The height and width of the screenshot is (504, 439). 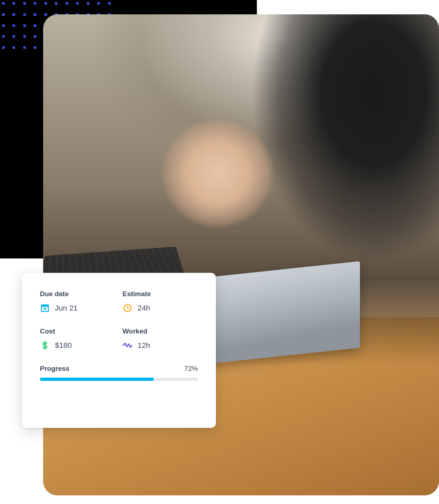 What do you see at coordinates (78, 339) in the screenshot?
I see `cost-stat: Cost $180` at bounding box center [78, 339].